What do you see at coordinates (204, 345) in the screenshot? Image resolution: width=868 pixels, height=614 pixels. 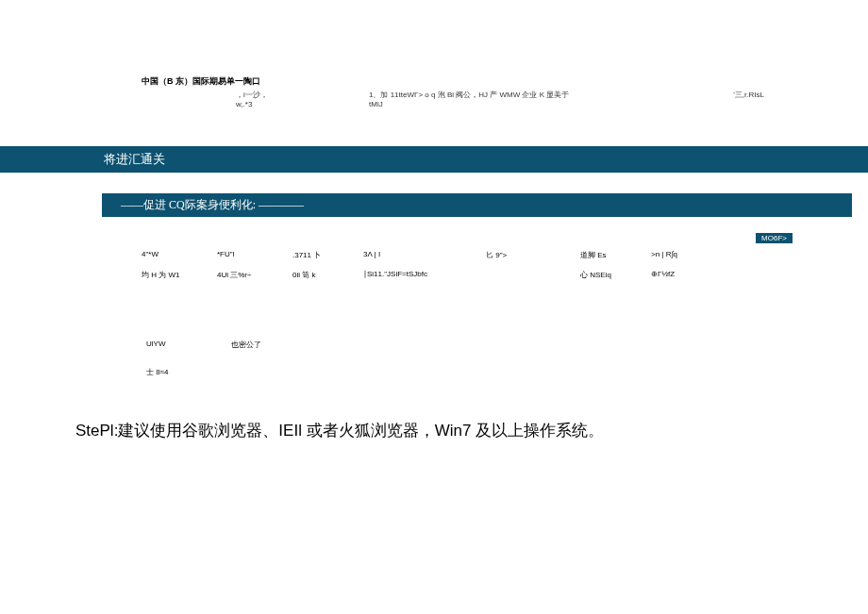 I see `lower-row-1: UlYW 也密公了` at bounding box center [204, 345].